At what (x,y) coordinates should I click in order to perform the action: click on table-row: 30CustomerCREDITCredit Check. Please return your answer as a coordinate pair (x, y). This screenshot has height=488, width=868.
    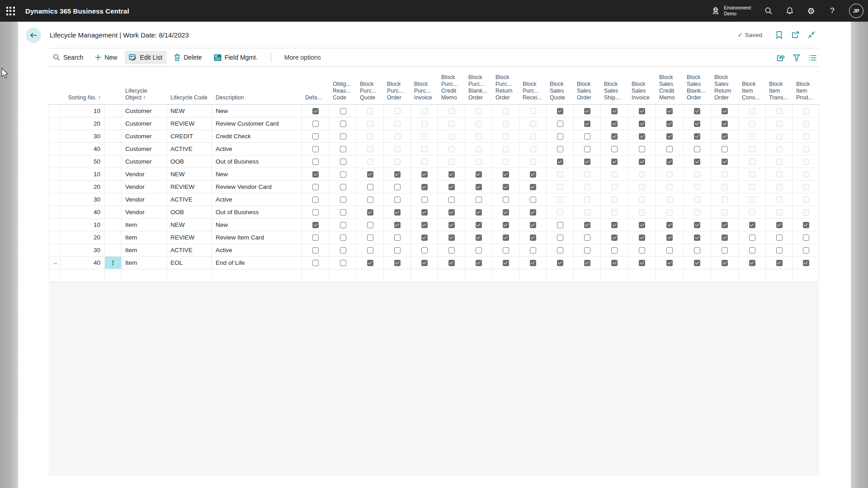
    Looking at the image, I should click on (434, 136).